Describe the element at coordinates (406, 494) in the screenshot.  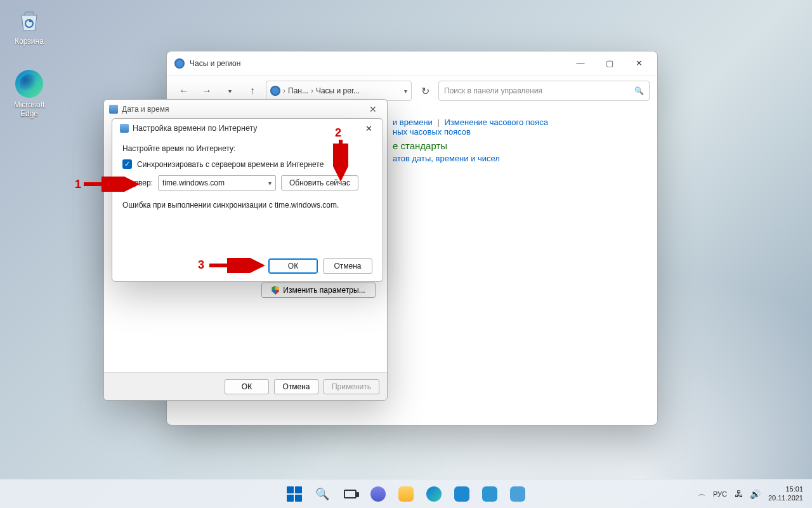
I see `taskbar-center: 🔍` at that location.